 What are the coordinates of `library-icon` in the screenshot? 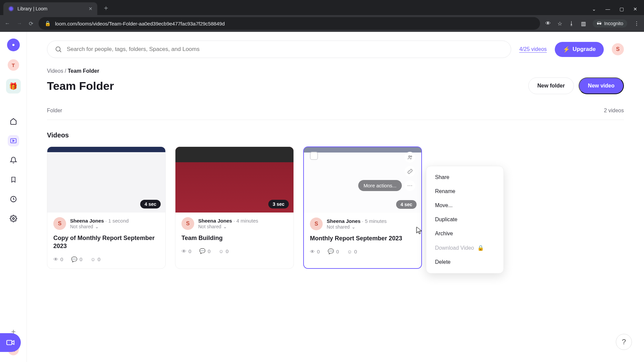 It's located at (13, 141).